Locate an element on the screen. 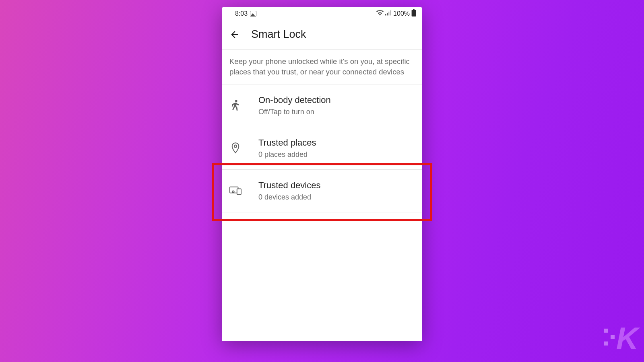 The height and width of the screenshot is (362, 644). wifi-icon is located at coordinates (380, 14).